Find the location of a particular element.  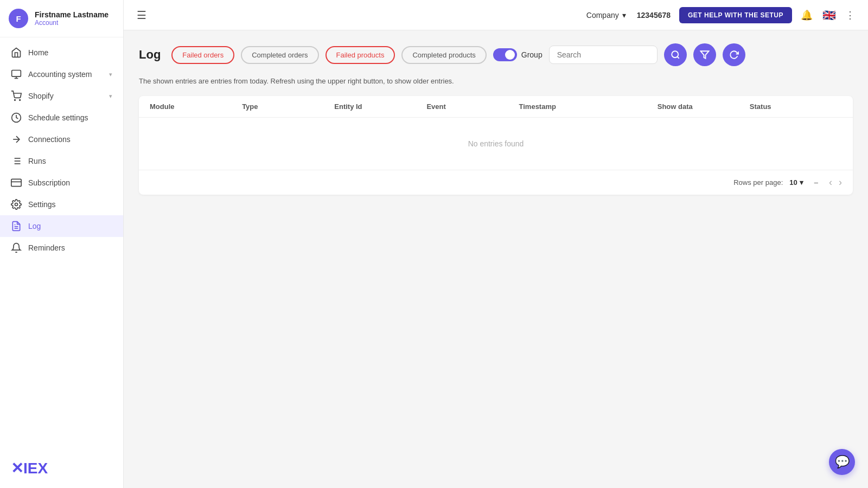

sidebar-nav: Home Accounting system ▾ Shopify ▾ Sched… is located at coordinates (62, 243).